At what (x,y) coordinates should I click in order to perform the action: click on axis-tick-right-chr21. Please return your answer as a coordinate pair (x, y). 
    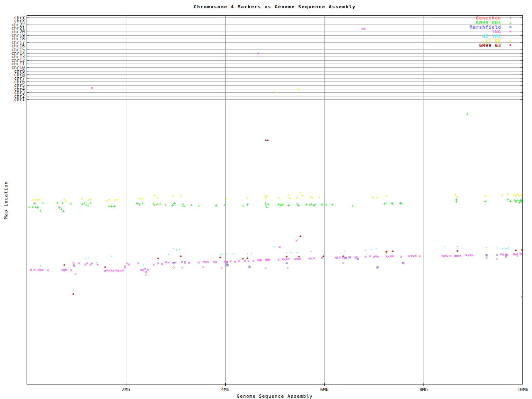
    Looking at the image, I should click on (521, 28).